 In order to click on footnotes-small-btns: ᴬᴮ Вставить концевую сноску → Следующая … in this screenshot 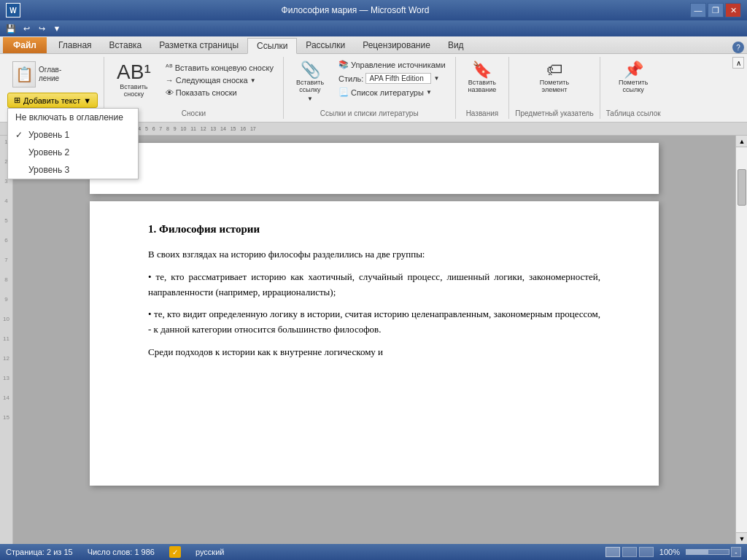, I will do `click(220, 80)`.